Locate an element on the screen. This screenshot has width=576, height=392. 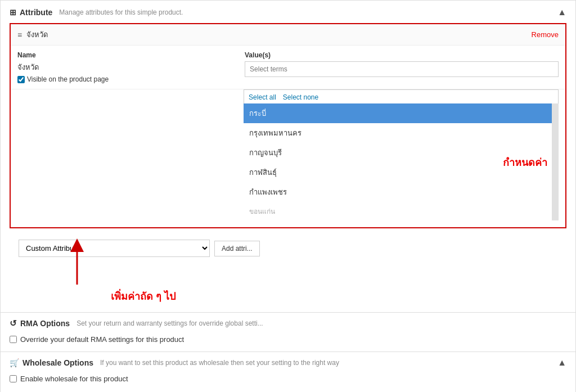
attribute-item-header: ≡ จังหวัด Remove is located at coordinates (288, 35).